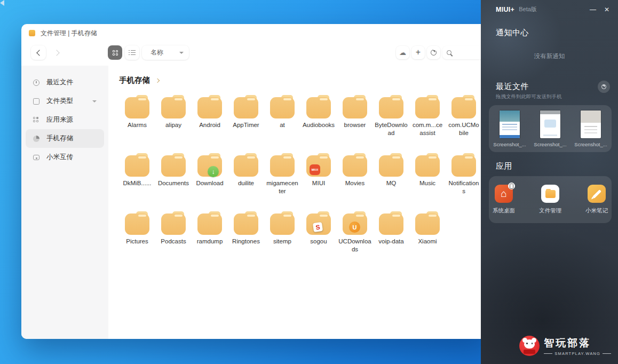 This screenshot has width=618, height=364. I want to click on folder-name: com.UCMobile, so click(464, 129).